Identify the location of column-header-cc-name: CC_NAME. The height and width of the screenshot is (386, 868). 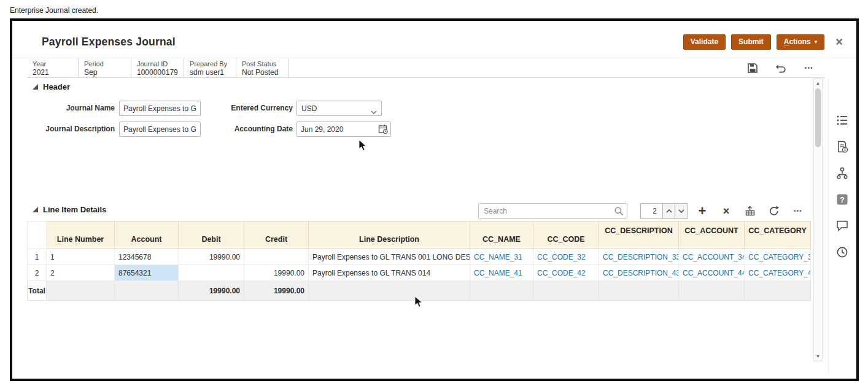
(502, 236).